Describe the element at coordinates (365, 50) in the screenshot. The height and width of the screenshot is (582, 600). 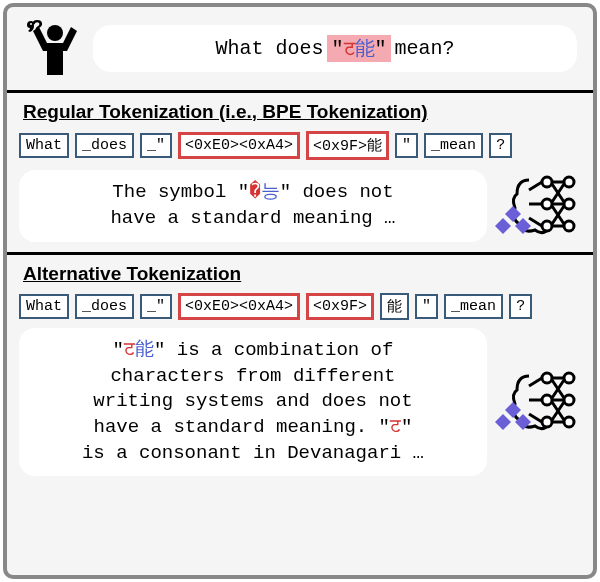
I see `char-cjk: 能` at that location.